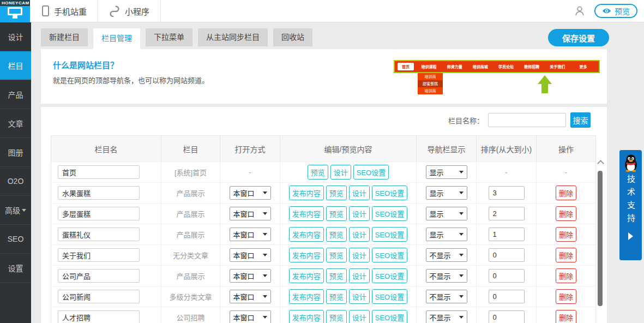 The height and width of the screenshot is (323, 644). I want to click on sidebar-item-settings: 设置, so click(15, 268).